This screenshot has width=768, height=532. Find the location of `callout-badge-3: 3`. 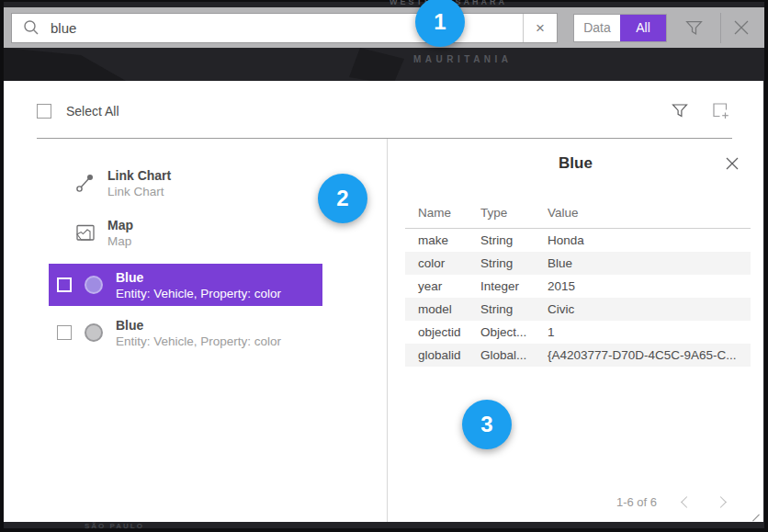

callout-badge-3: 3 is located at coordinates (487, 424).